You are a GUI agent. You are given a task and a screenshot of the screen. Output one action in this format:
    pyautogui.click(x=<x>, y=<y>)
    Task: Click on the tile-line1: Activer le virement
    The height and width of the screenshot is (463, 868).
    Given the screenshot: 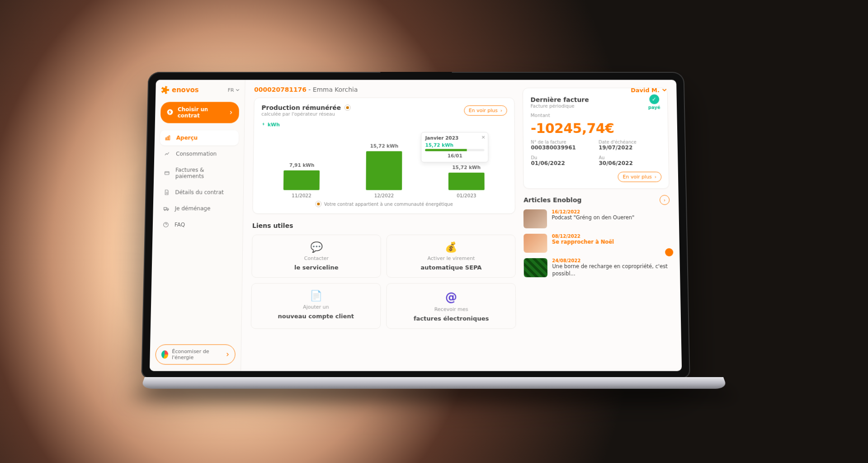 What is the action you would take?
    pyautogui.click(x=451, y=259)
    